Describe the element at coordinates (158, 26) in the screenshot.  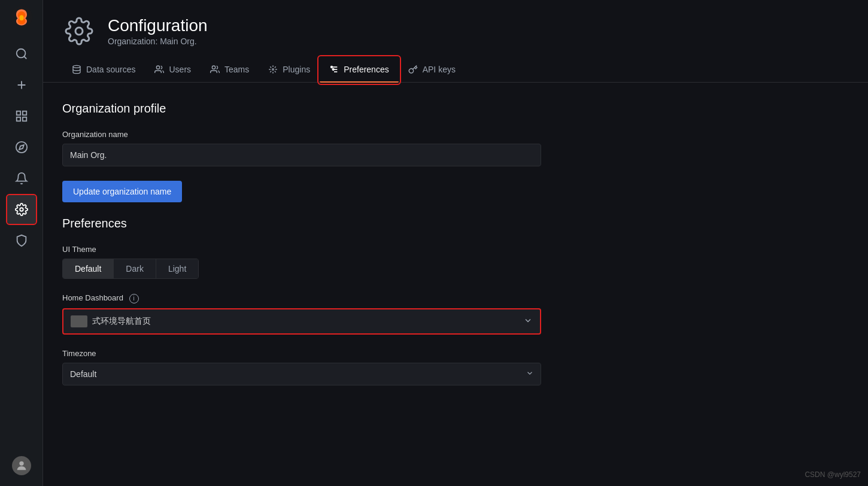
I see `page-title: Configuration` at that location.